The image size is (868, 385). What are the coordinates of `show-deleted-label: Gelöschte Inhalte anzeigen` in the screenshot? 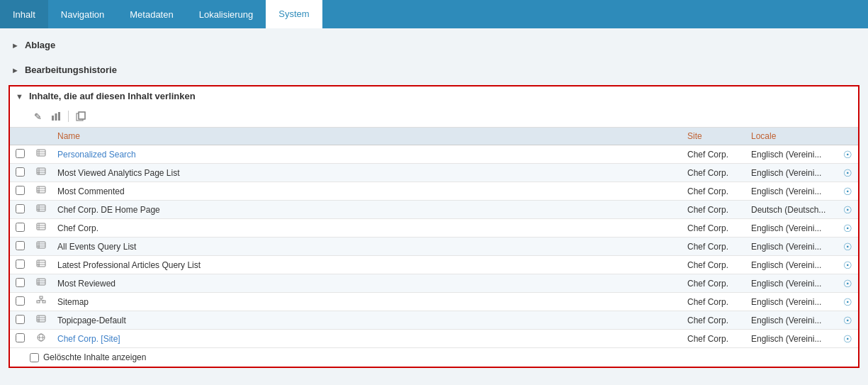 It's located at (95, 357).